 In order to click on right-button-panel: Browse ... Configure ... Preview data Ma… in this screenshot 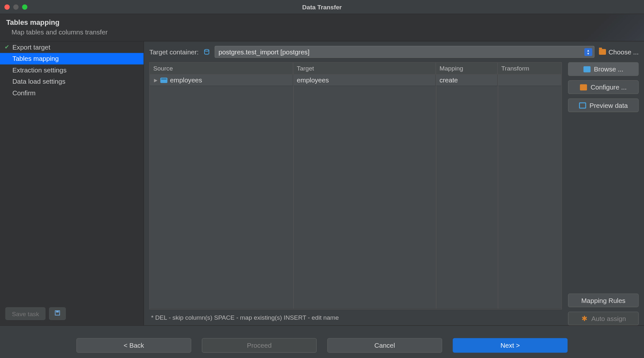, I will do `click(603, 194)`.